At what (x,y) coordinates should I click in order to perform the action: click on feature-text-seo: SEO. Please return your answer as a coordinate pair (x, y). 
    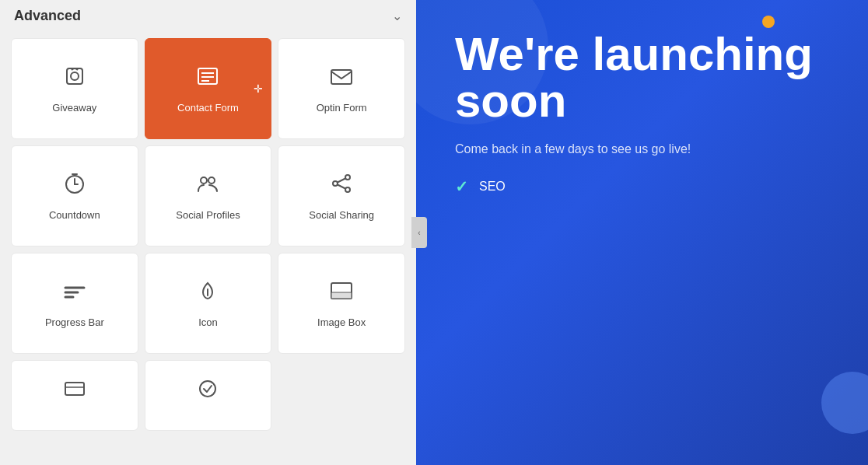
    Looking at the image, I should click on (492, 187).